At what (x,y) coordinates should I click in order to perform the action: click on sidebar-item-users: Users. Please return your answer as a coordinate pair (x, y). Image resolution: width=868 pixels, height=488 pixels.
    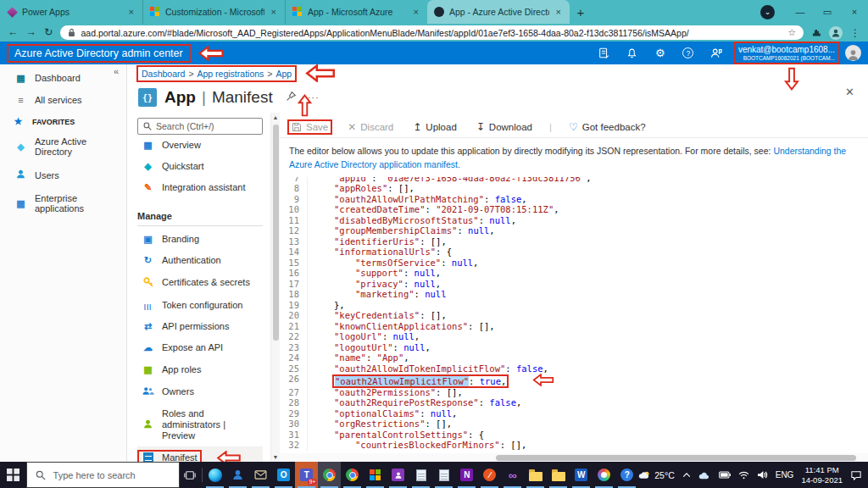
    Looking at the image, I should click on (63, 175).